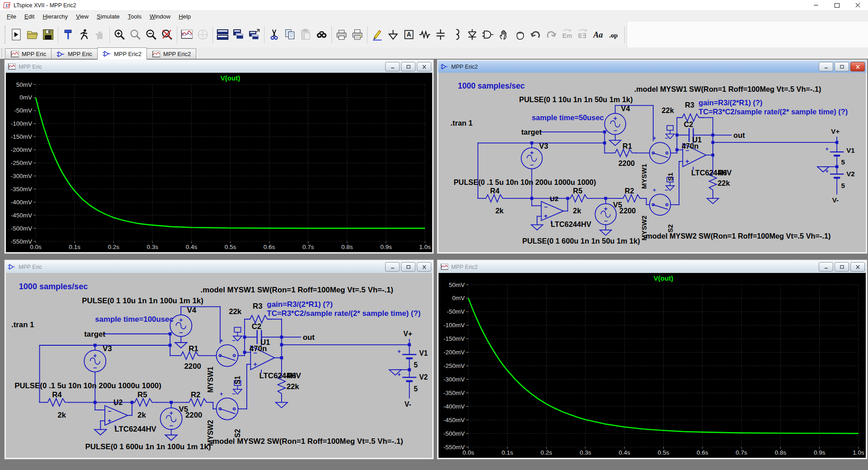 The height and width of the screenshot is (470, 868). Describe the element at coordinates (837, 5) in the screenshot. I see `app-maximize-button` at that location.